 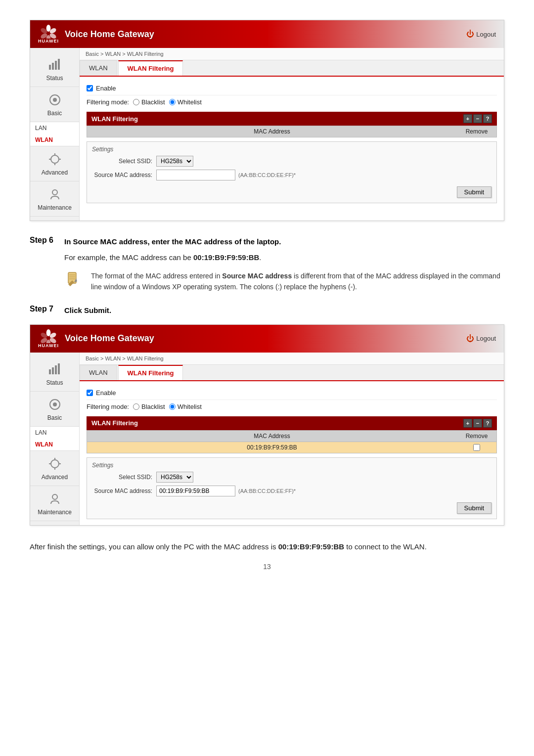 I want to click on sidebar-item-basic: Basic, so click(x=54, y=105).